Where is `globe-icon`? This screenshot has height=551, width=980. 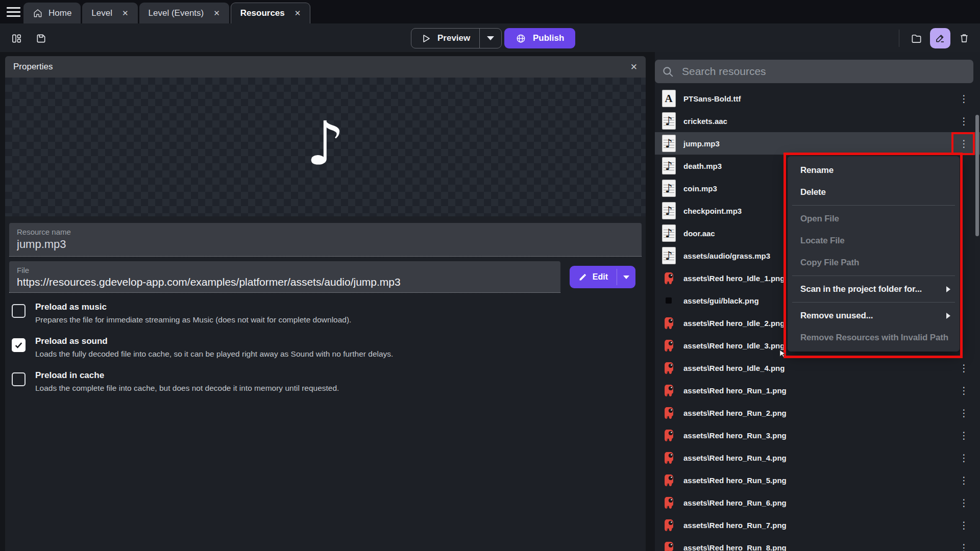 globe-icon is located at coordinates (521, 39).